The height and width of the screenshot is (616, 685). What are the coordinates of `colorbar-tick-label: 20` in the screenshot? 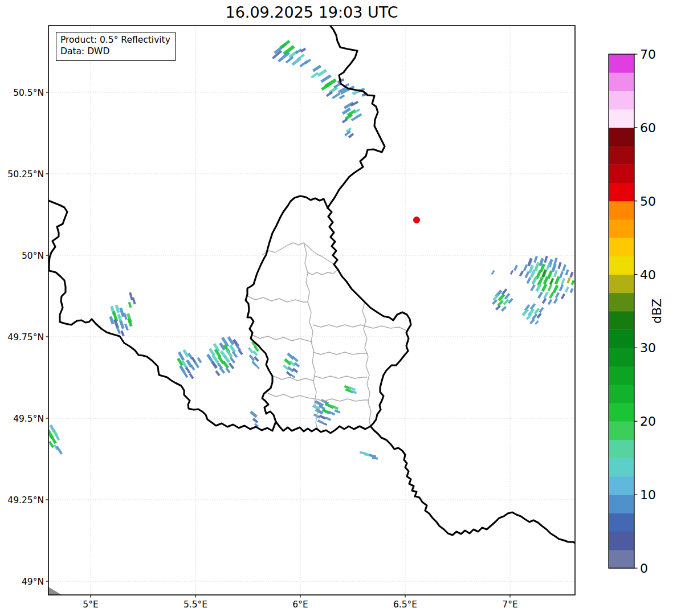 It's located at (648, 422).